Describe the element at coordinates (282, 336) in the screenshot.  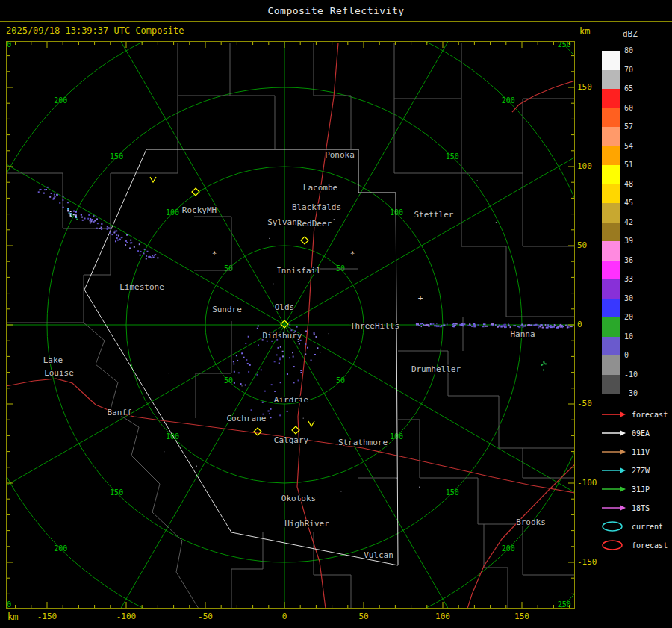
I see `city-label: Didsbury` at that location.